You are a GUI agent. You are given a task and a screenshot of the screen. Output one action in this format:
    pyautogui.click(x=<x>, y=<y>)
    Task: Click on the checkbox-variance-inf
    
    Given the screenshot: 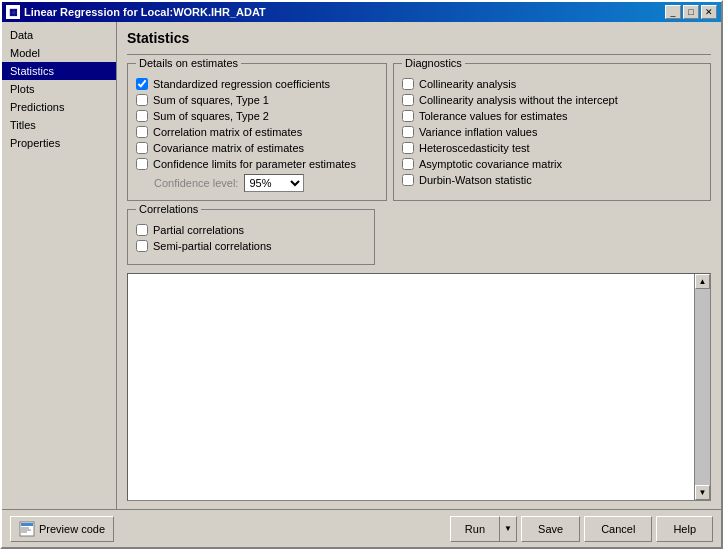 What is the action you would take?
    pyautogui.click(x=408, y=132)
    